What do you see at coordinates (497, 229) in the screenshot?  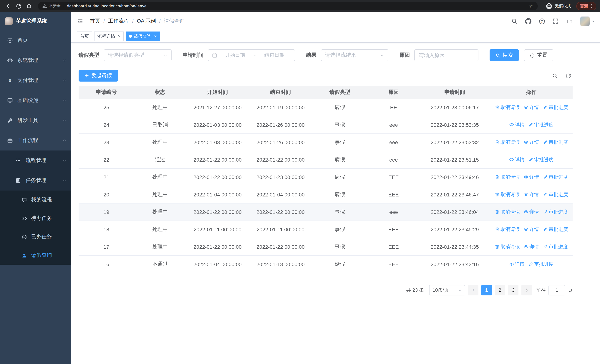 I see `trash-icon` at bounding box center [497, 229].